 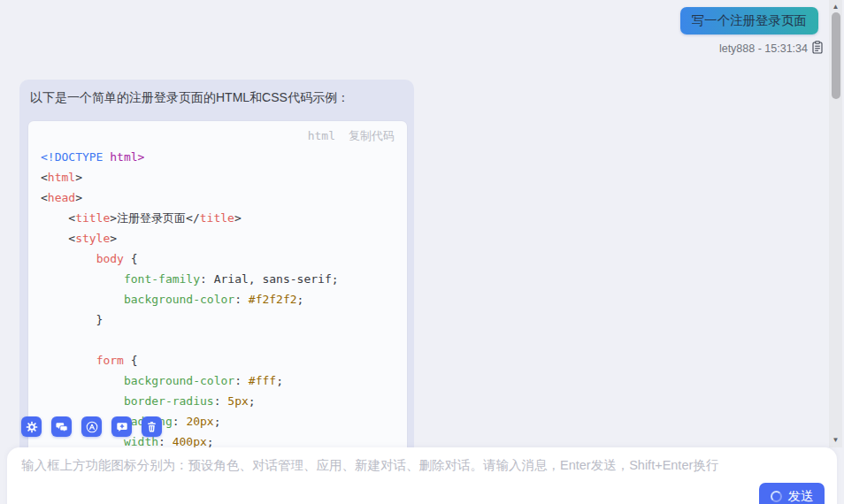 What do you see at coordinates (750, 21) in the screenshot?
I see `user-message-bubble: 写一个注册登录页面` at bounding box center [750, 21].